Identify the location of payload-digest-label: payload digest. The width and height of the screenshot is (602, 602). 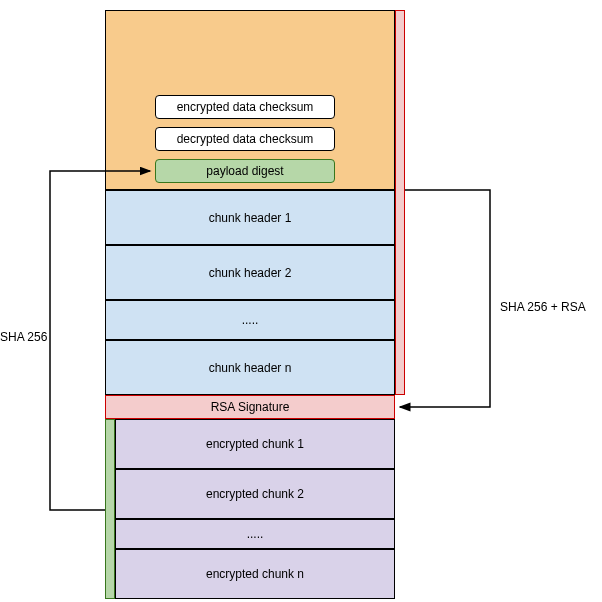
(244, 171).